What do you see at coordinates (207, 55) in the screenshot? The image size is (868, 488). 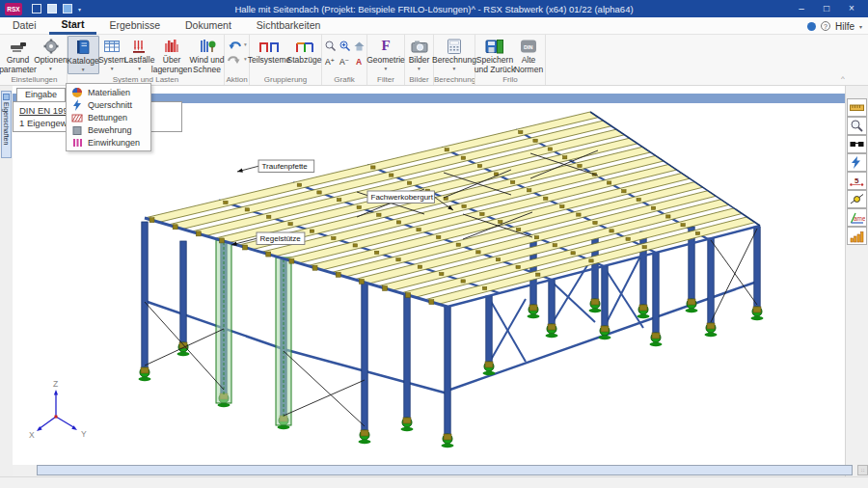 I see `wind-schnee-button: Wind und Schnee` at bounding box center [207, 55].